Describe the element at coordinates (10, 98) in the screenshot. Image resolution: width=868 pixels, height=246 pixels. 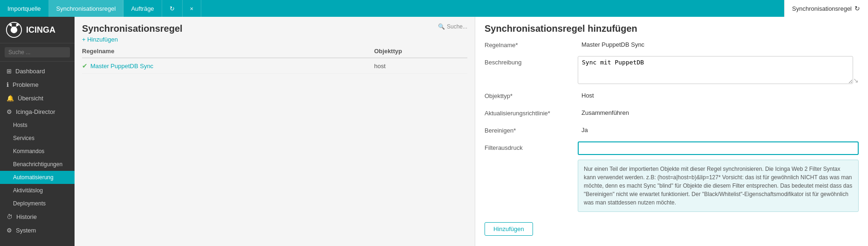
I see `bell-icon: 🔔` at that location.